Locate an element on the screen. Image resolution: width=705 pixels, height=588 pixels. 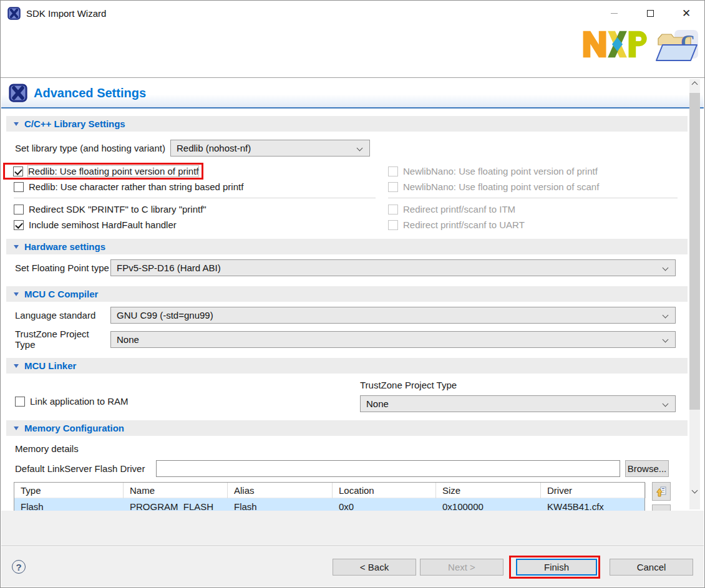
checkbox-row-link-to-ram: Link application to RAM is located at coordinates (65, 402).